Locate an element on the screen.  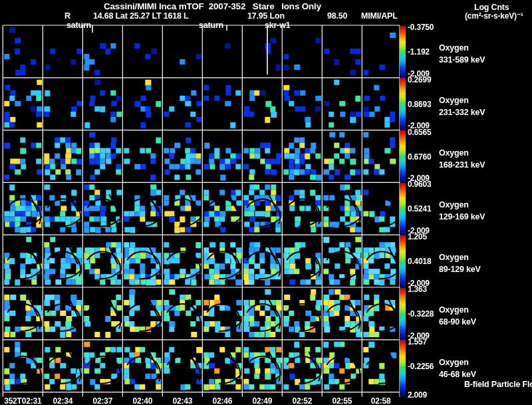
event-marker-label-2: skr-w1 is located at coordinates (277, 25).